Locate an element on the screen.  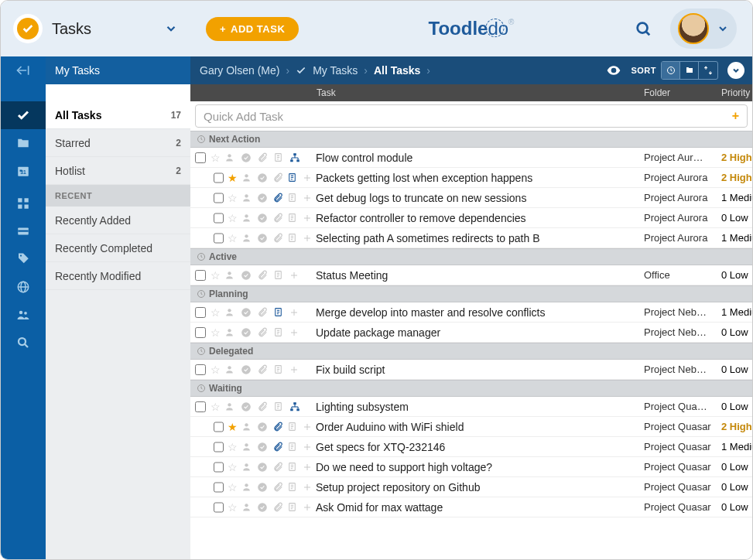
sidebar-item: Recently Added is located at coordinates (118, 220).